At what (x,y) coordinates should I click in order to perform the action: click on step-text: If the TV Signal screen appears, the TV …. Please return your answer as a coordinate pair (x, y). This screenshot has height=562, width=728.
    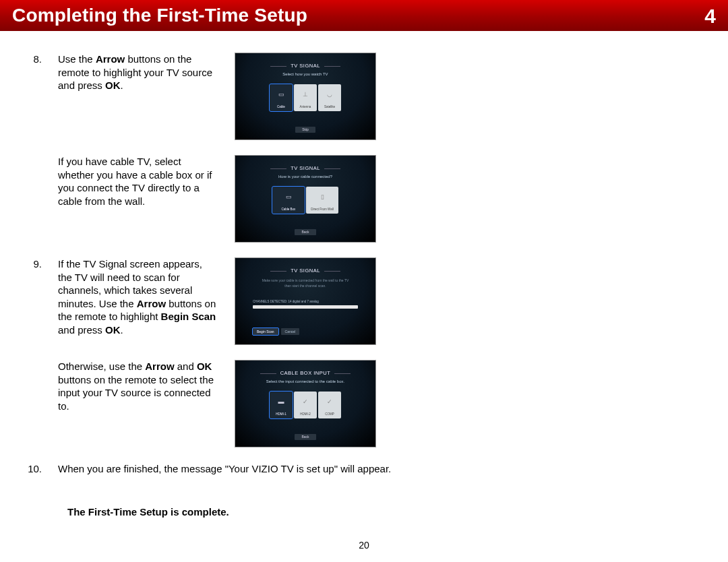
    Looking at the image, I should click on (138, 296).